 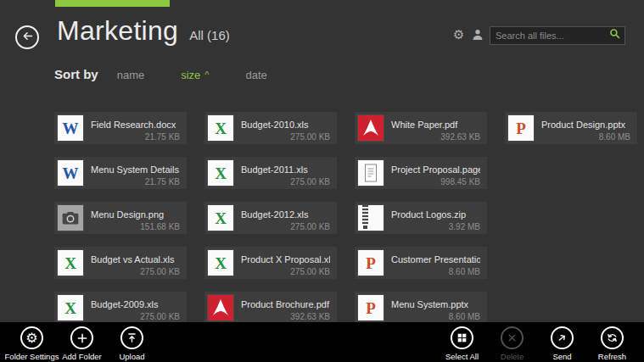 What do you see at coordinates (136, 214) in the screenshot?
I see `file-name: Menu Design.png` at bounding box center [136, 214].